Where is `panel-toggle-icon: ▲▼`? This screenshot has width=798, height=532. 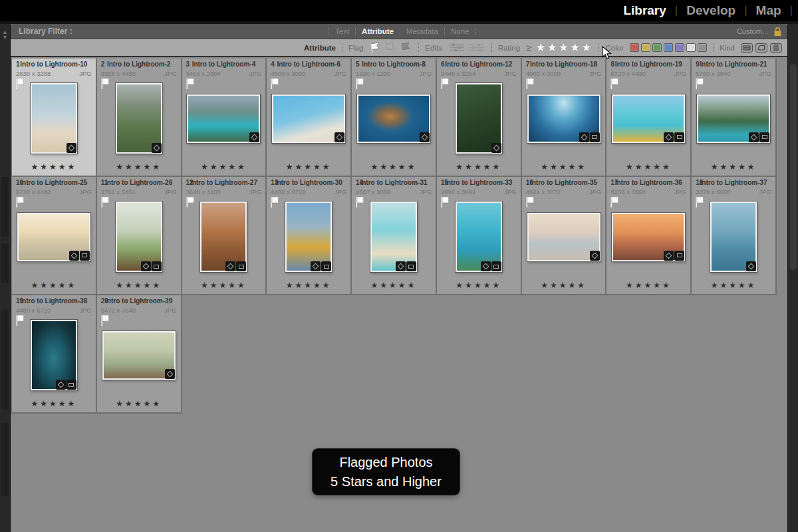
panel-toggle-icon: ▲▼ is located at coordinates (5, 35).